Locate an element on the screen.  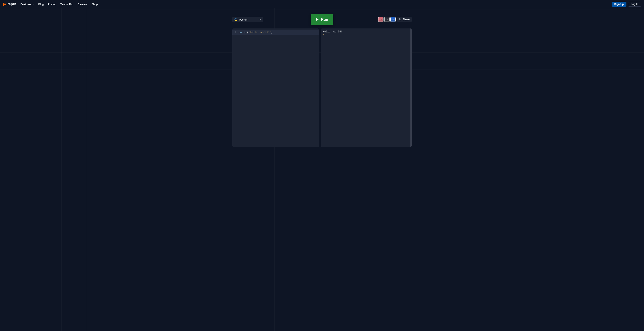
run-label: Run is located at coordinates (324, 20).